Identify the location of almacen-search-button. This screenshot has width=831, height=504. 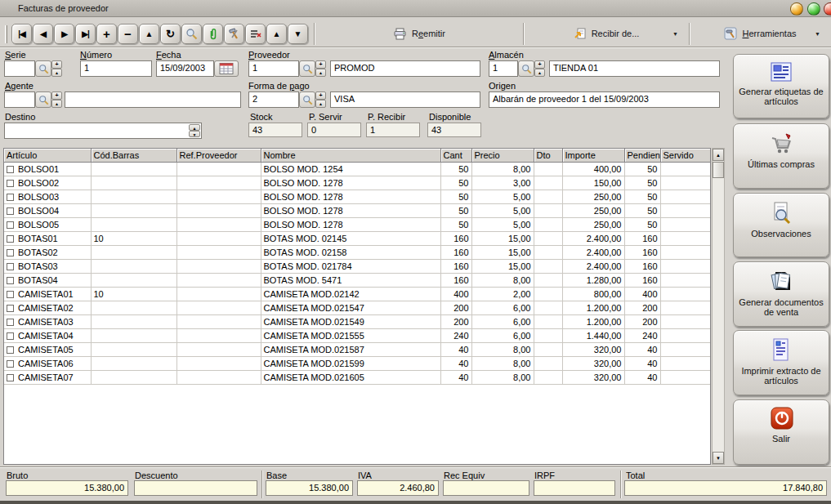
(526, 69).